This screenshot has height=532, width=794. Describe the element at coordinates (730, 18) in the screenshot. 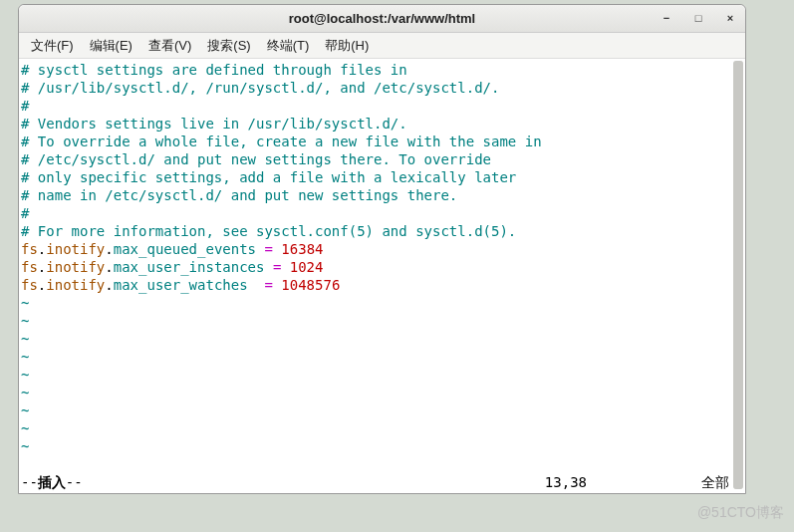

I see `close-button: ×` at that location.